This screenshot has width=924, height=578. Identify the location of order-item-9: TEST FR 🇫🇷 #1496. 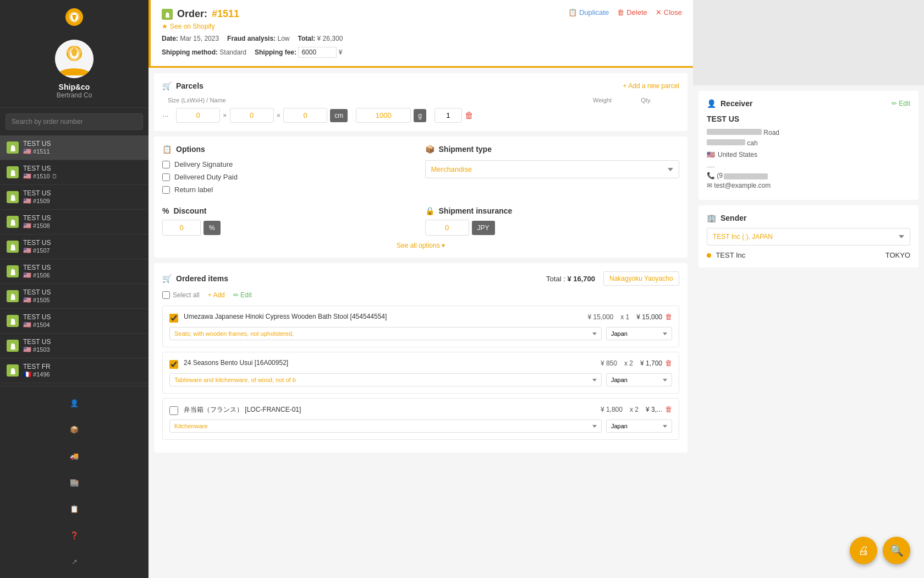
(74, 371).